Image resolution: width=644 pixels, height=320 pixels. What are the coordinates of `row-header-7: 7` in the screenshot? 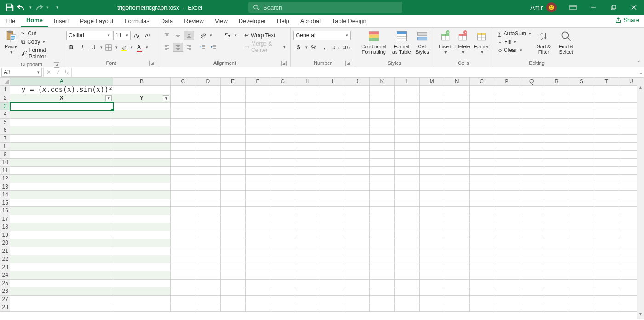 It's located at (6, 138).